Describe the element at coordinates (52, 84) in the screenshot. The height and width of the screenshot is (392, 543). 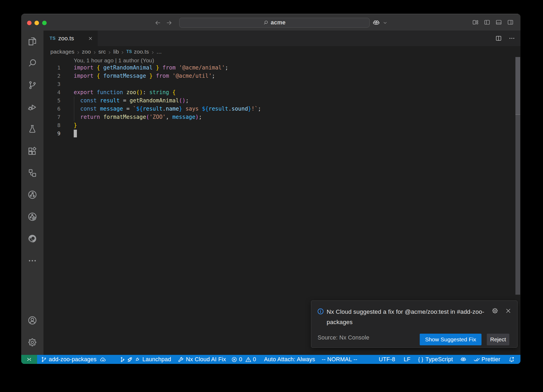
I see `line-number: 3` at that location.